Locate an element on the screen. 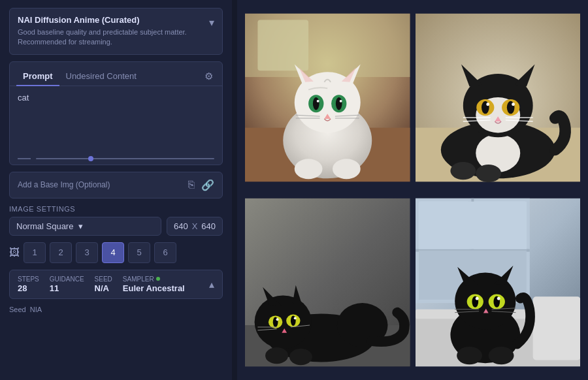 The height and width of the screenshot is (380, 588). model-selector: NAI Diffusion Anime (Curated) Good basel… is located at coordinates (116, 31).